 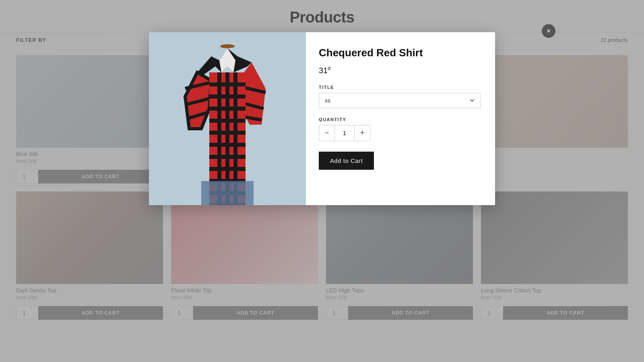 I want to click on quantity-controls: − +, so click(x=345, y=133).